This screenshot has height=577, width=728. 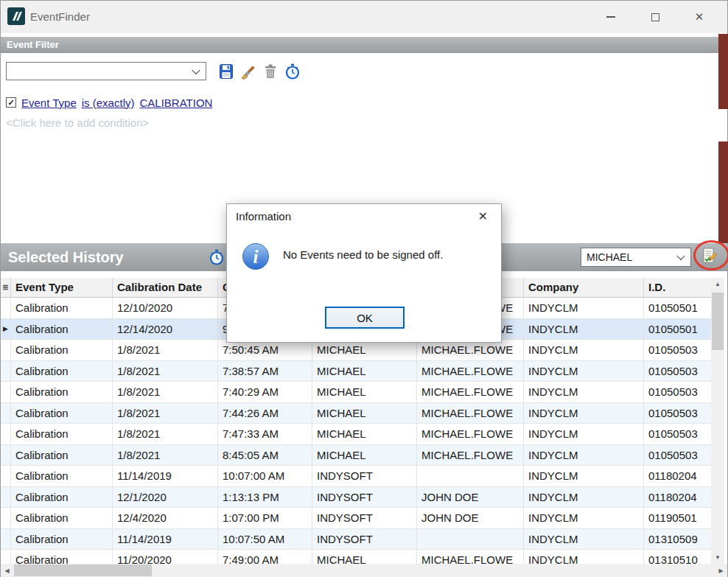 I want to click on clear-filter-brush-icon, so click(x=248, y=71).